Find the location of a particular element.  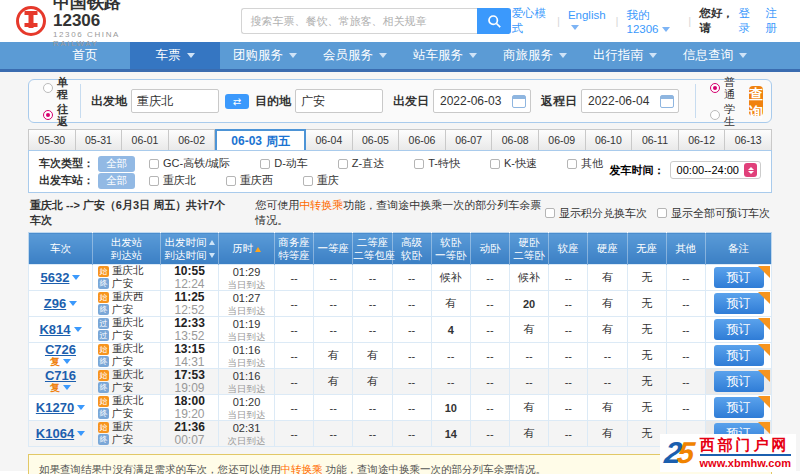

filter-t: T-特快 is located at coordinates (437, 164).